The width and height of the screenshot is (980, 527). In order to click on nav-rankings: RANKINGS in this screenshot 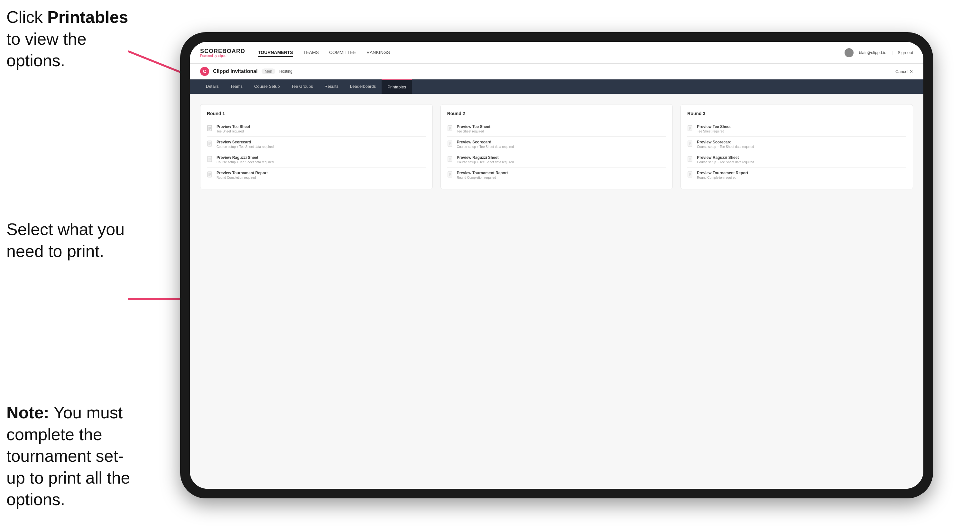, I will do `click(378, 53)`.